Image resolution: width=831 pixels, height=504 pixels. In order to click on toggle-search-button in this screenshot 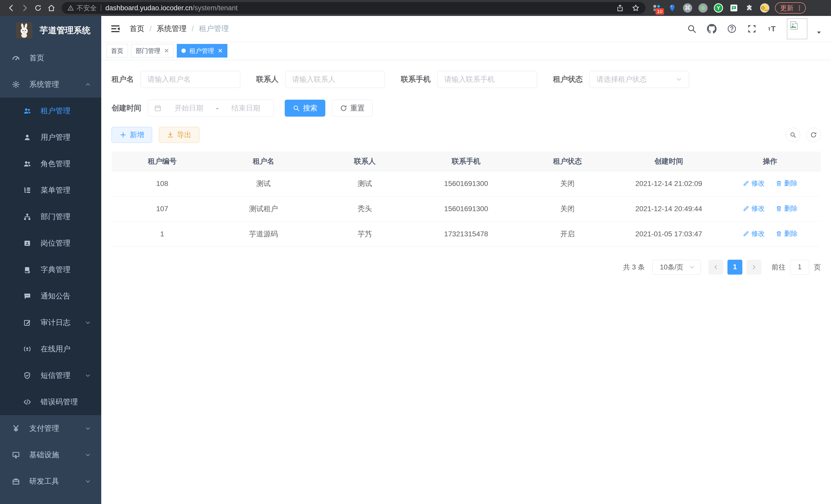, I will do `click(793, 135)`.